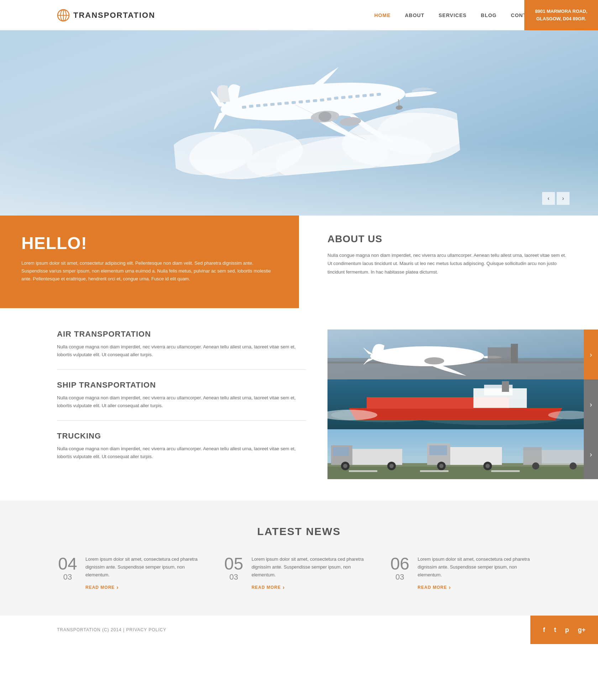  What do you see at coordinates (150, 243) in the screenshot?
I see `hello-title: HELLO!` at bounding box center [150, 243].